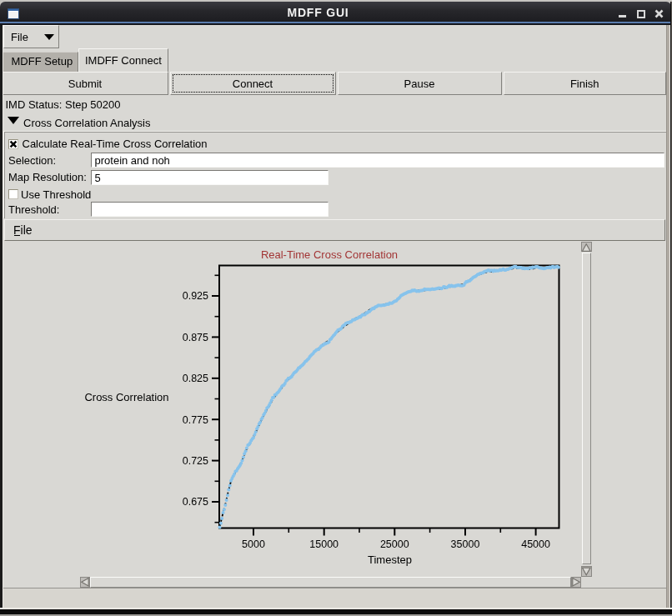 This screenshot has width=672, height=616. I want to click on svg-text: Real-Time Cross Correlation, so click(329, 255).